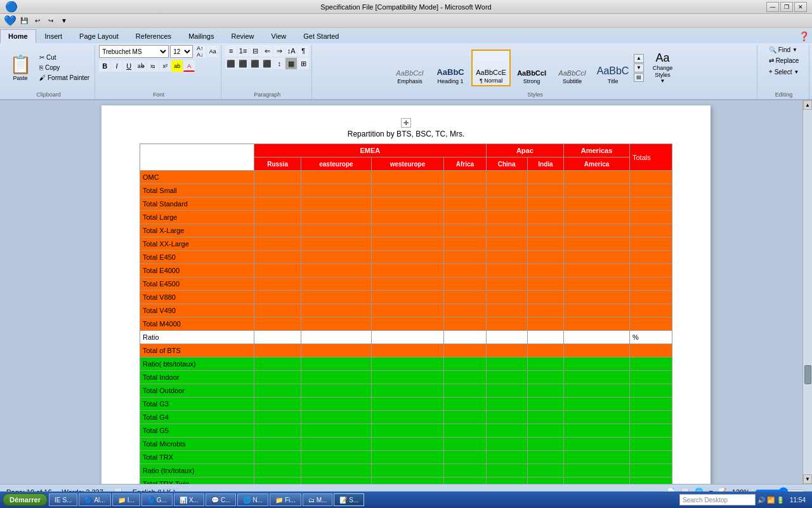 The height and width of the screenshot is (508, 812). What do you see at coordinates (801, 7) in the screenshot?
I see `close-button: ✕` at bounding box center [801, 7].